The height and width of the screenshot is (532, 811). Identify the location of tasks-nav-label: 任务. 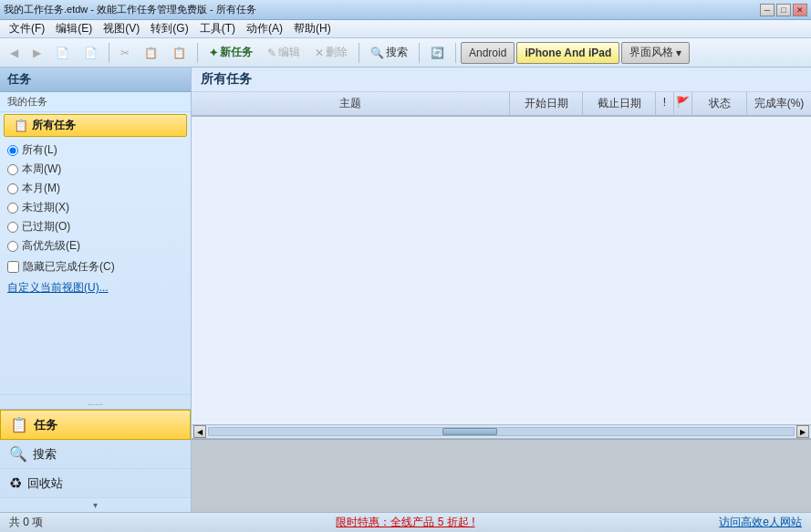
(46, 425).